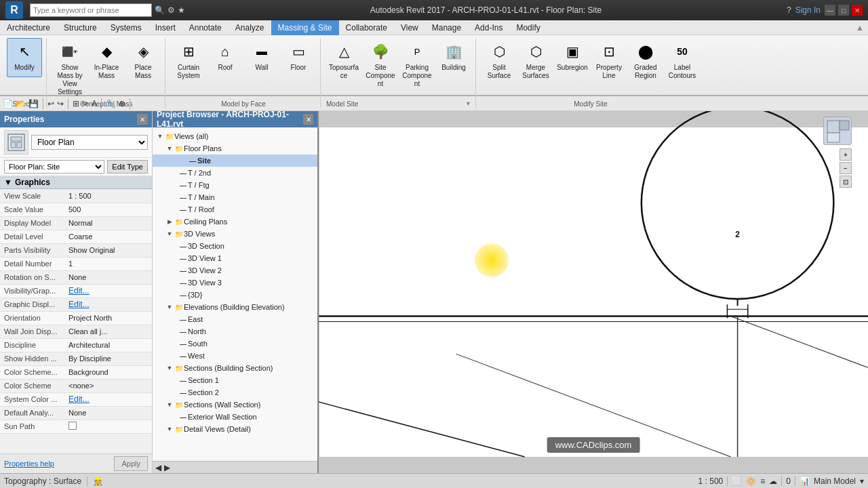 The width and height of the screenshot is (868, 488). I want to click on modify-button: ↖ Modify, so click(24, 58).